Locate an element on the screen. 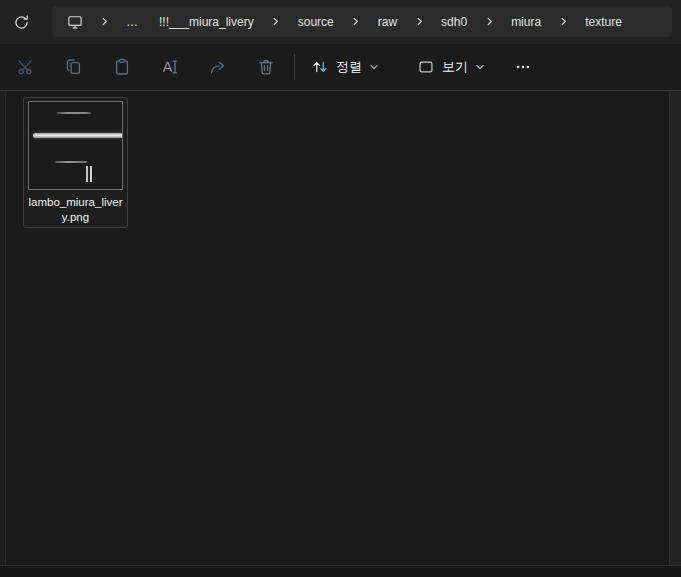 The image size is (681, 577). top-bar: … !!!___miura_livery source raw sdh0 miu… is located at coordinates (340, 22).